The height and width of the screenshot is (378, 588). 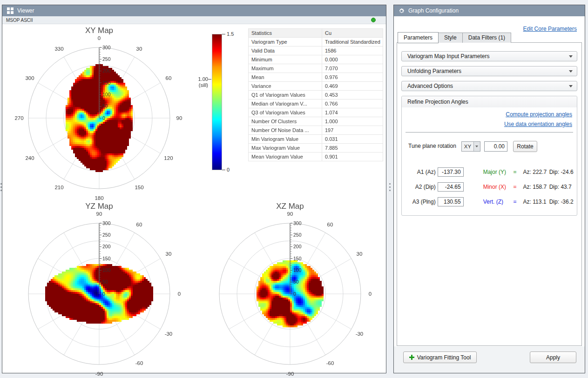 I want to click on stats-cell: Variance, so click(x=285, y=86).